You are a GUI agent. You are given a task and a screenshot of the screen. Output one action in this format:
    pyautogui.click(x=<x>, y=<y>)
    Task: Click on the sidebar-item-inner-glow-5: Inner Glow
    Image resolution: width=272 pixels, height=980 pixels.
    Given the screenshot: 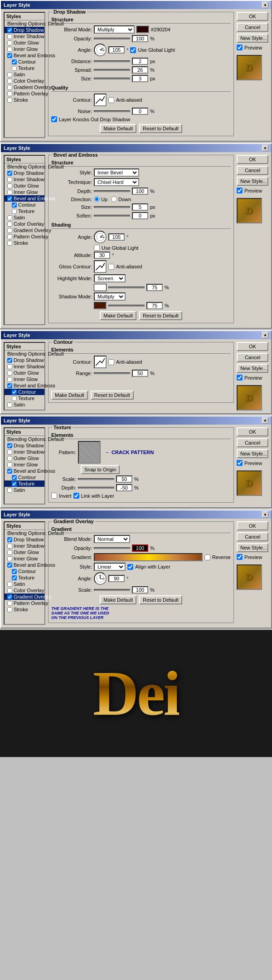 What is the action you would take?
    pyautogui.click(x=24, y=559)
    